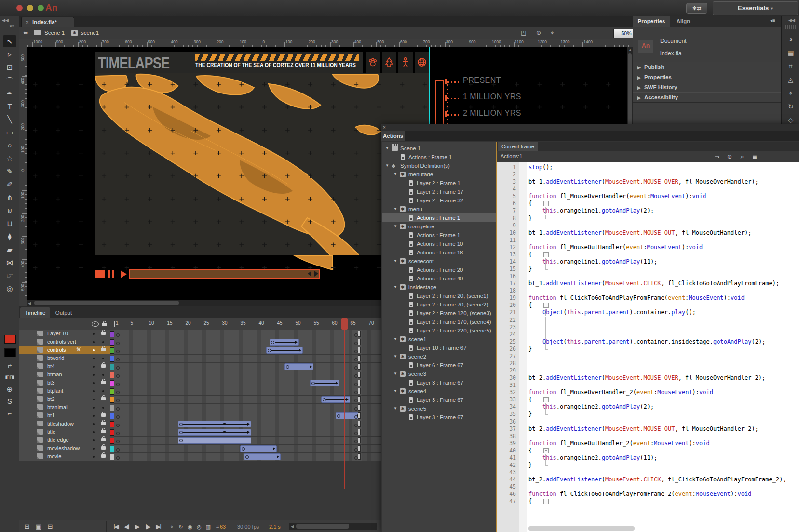 This screenshot has height=532, width=799. I want to click on code-line: bt_1.addEventListener(MouseEvent.MOUSE_O…, so click(640, 233).